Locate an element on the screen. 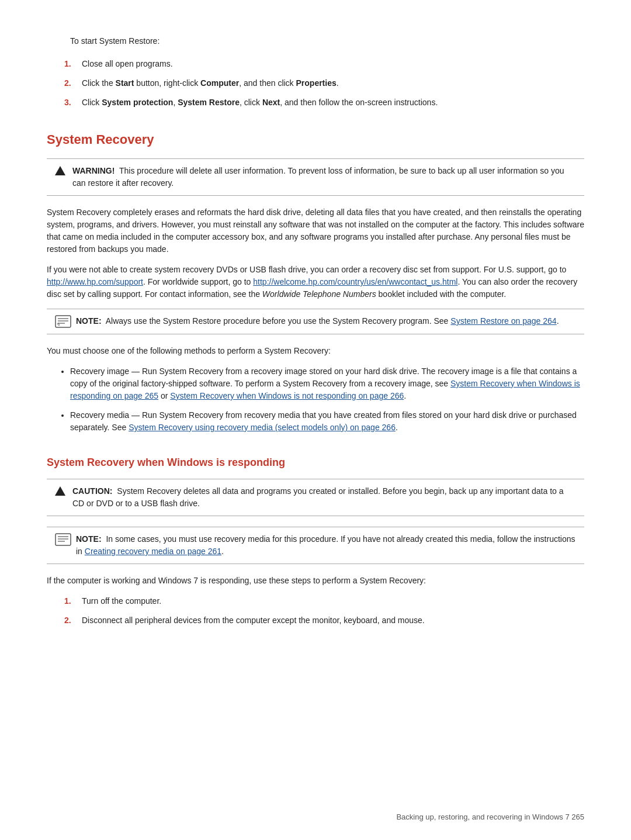 The image size is (631, 840). note-1-content: NOTE: Always use the System Restore proc… is located at coordinates (318, 322).